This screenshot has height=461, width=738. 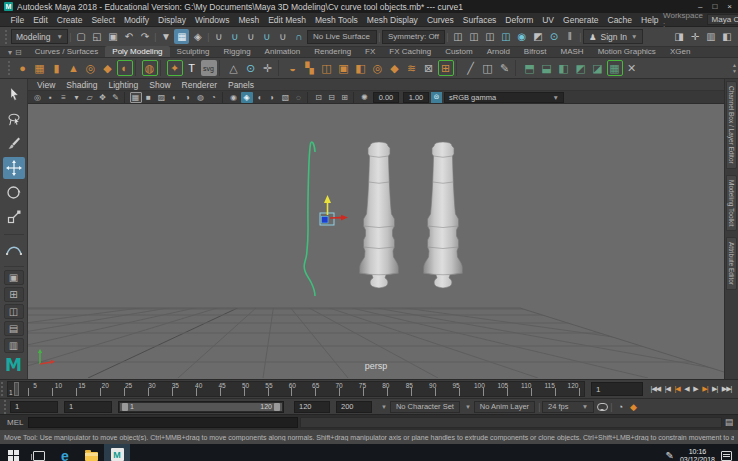 What do you see at coordinates (488, 68) in the screenshot?
I see `connect-icon: ◫` at bounding box center [488, 68].